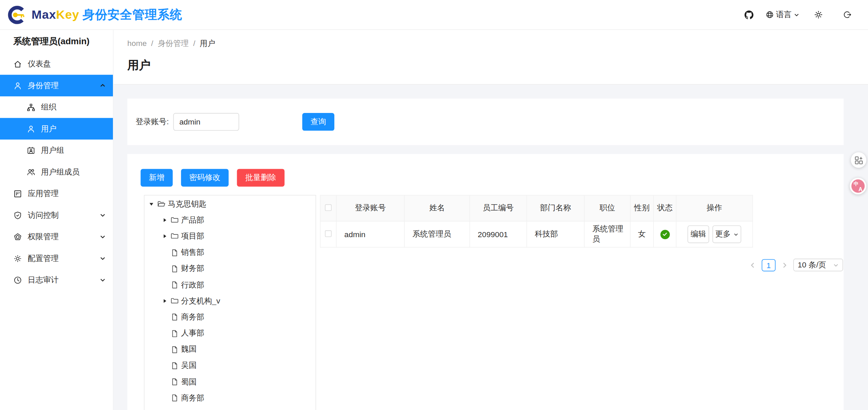 This screenshot has width=868, height=410. What do you see at coordinates (784, 265) in the screenshot?
I see `pagination-next-icon` at bounding box center [784, 265].